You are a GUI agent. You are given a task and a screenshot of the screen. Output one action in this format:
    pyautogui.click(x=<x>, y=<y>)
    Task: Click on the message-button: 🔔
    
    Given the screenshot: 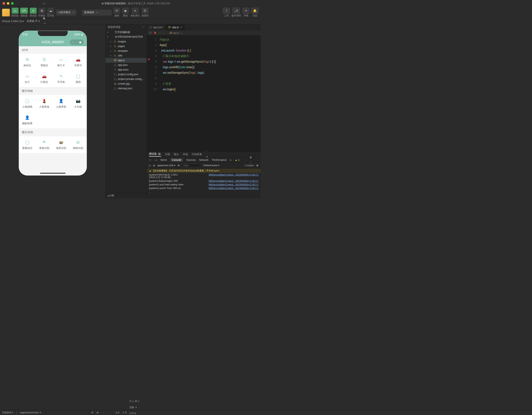 What is the action you would take?
    pyautogui.click(x=255, y=11)
    